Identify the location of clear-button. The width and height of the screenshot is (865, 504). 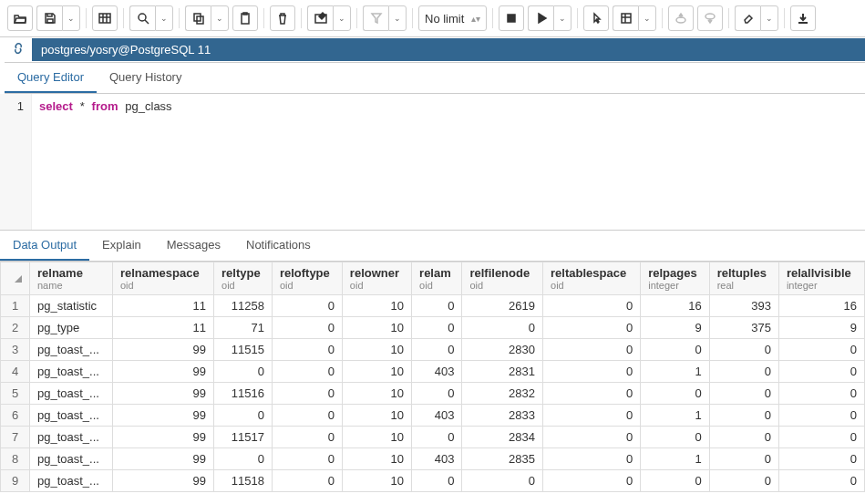
(747, 18).